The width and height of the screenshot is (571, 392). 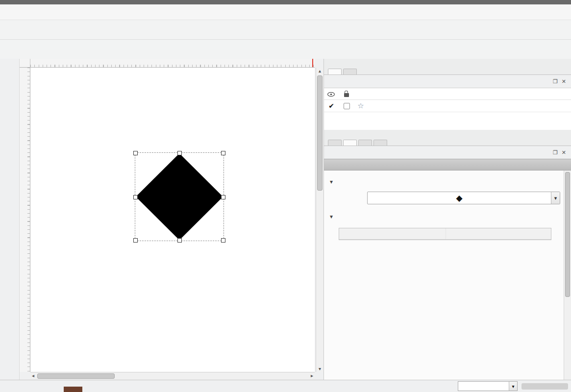 What do you see at coordinates (335, 72) in the screenshot?
I see `tab-items` at bounding box center [335, 72].